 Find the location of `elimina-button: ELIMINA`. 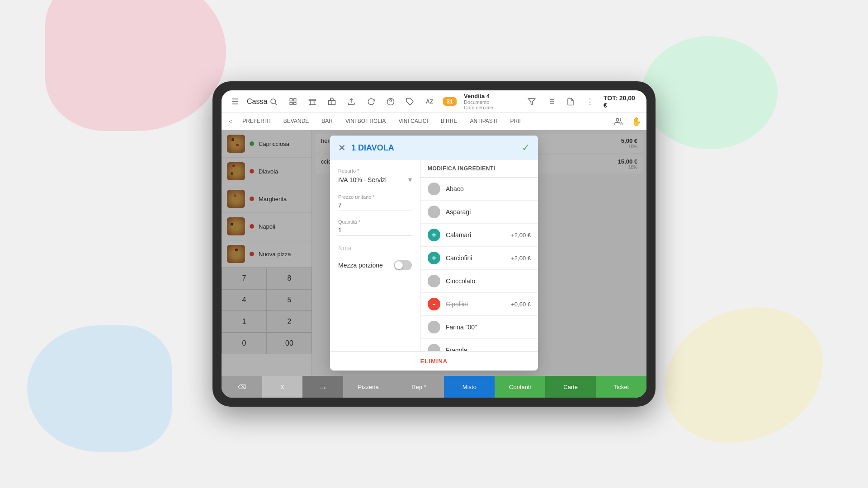

elimina-button: ELIMINA is located at coordinates (434, 361).